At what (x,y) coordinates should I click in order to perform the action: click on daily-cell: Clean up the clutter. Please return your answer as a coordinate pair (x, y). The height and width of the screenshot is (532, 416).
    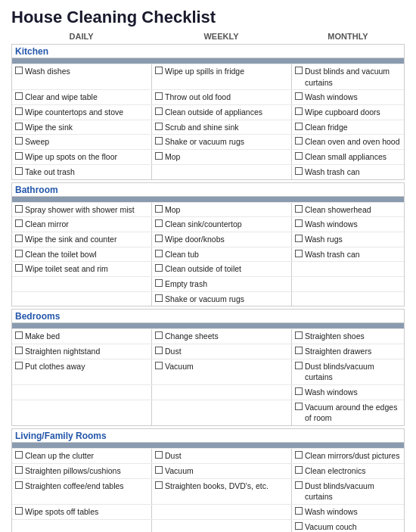
    Looking at the image, I should click on (82, 456).